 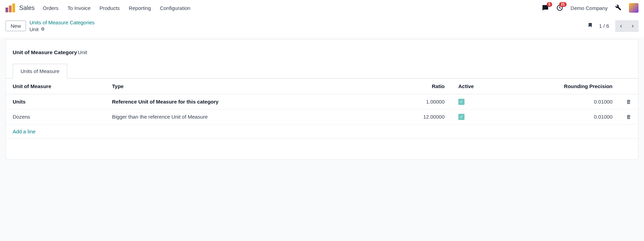 I want to click on nav-orders: Orders, so click(x=51, y=8).